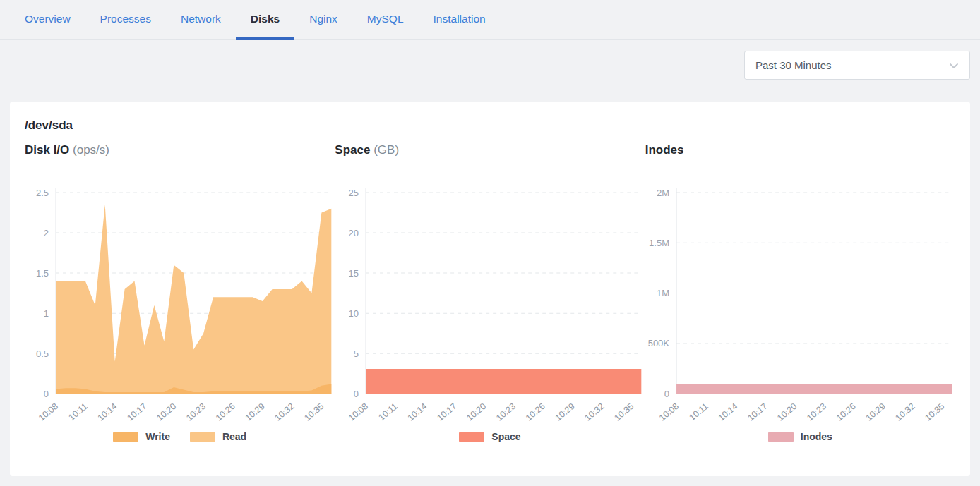  What do you see at coordinates (323, 20) in the screenshot?
I see `tab-nginx: Nginx` at bounding box center [323, 20].